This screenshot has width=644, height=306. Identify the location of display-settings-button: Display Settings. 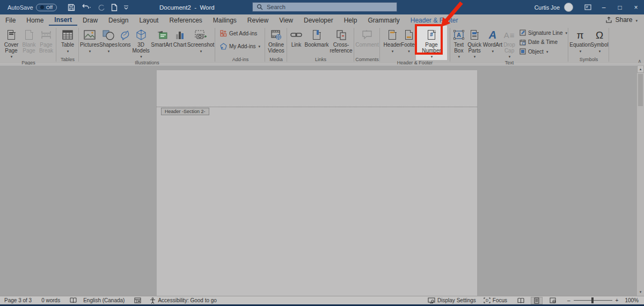
(452, 300).